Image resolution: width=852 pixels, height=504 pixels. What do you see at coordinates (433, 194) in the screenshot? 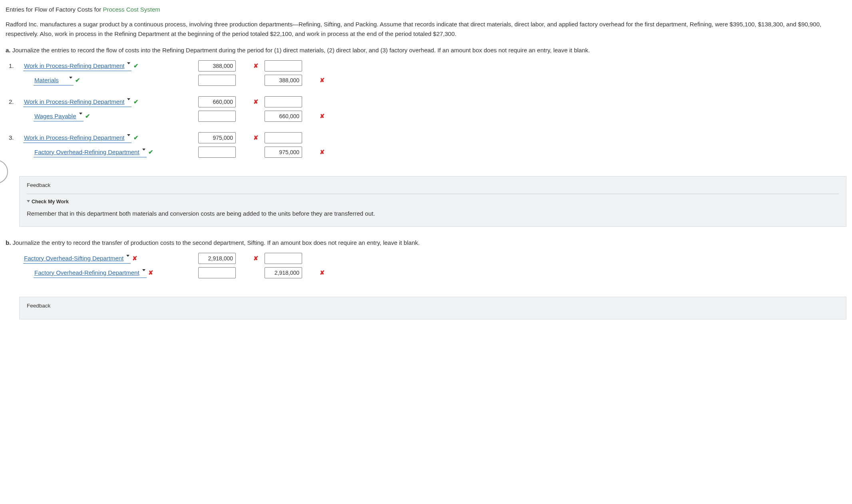
I see `feedback-divider` at bounding box center [433, 194].